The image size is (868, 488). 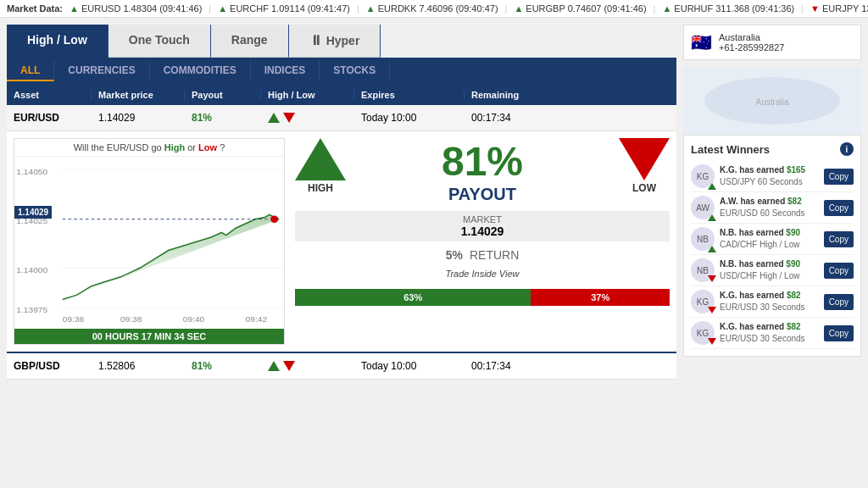 I want to click on copy-button-0: Copy, so click(x=839, y=176).